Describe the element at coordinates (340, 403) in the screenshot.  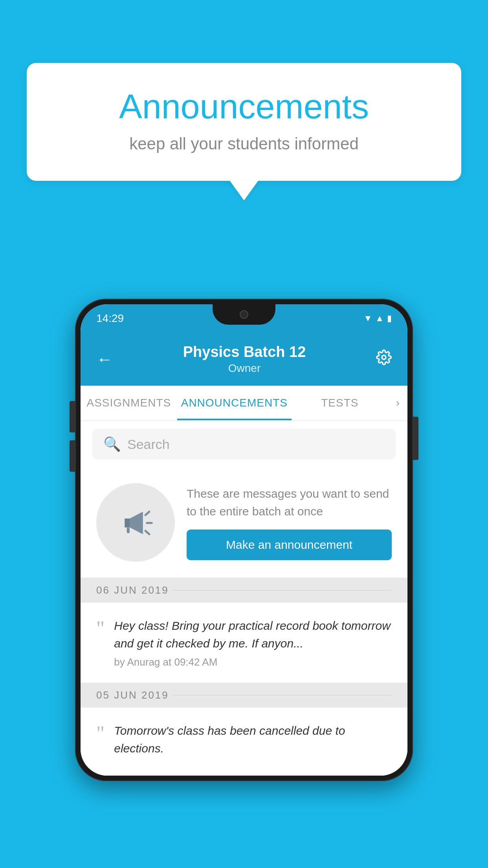
I see `tab-tests: TESTS` at that location.